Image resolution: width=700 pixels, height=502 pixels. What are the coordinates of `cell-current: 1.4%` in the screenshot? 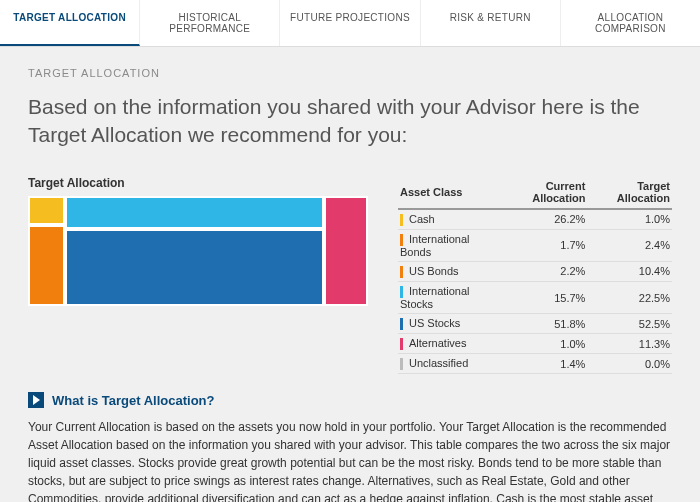 It's located at (542, 364).